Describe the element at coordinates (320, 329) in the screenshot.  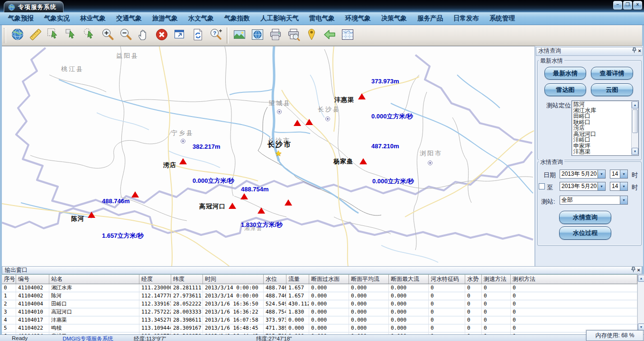
I see `table-row: 541104022鸣犊113.10944428.3091672013/1/6 1…` at that location.